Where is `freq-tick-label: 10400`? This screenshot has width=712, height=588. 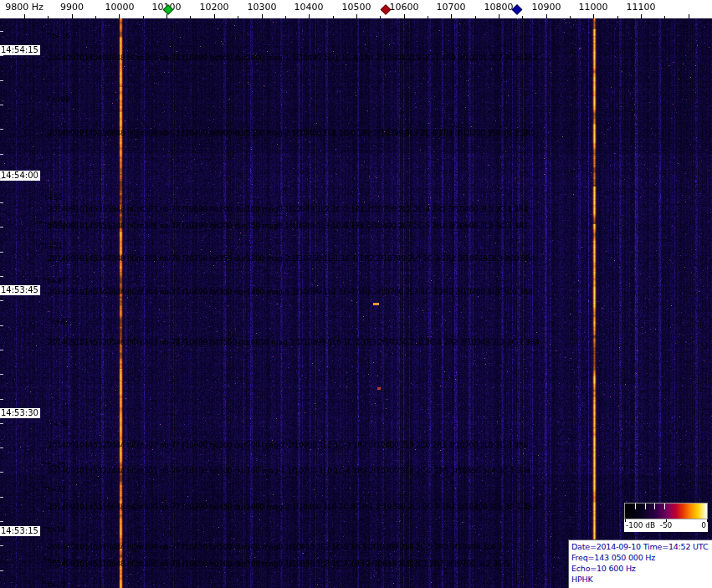 freq-tick-label: 10400 is located at coordinates (310, 8).